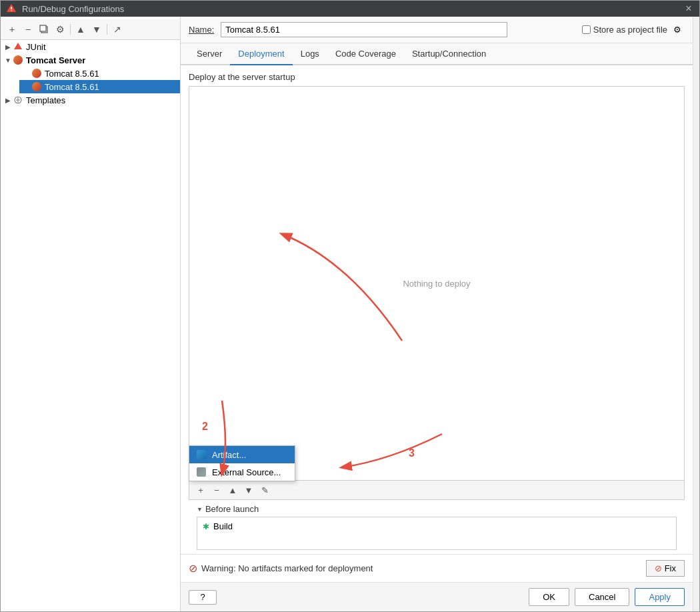 The height and width of the screenshot is (612, 700). What do you see at coordinates (206, 527) in the screenshot?
I see `build-icon: ✱` at bounding box center [206, 527].